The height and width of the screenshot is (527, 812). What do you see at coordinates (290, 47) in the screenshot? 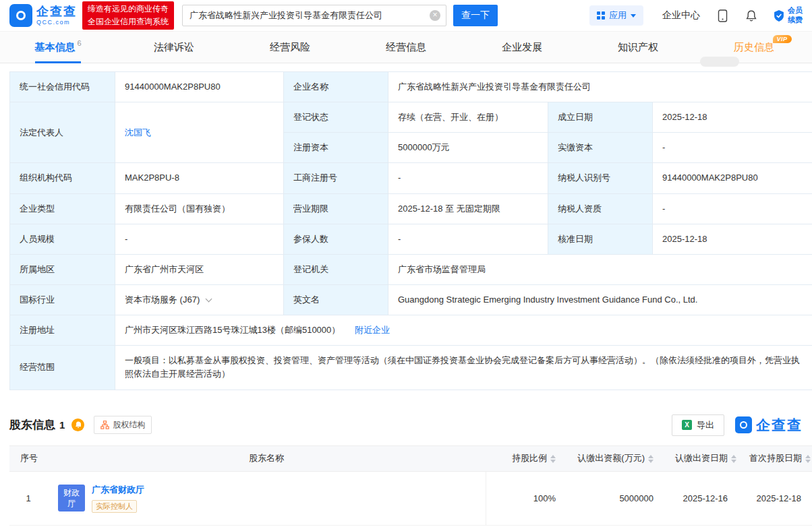
I see `tab-operating-risk: 经营风险` at bounding box center [290, 47].